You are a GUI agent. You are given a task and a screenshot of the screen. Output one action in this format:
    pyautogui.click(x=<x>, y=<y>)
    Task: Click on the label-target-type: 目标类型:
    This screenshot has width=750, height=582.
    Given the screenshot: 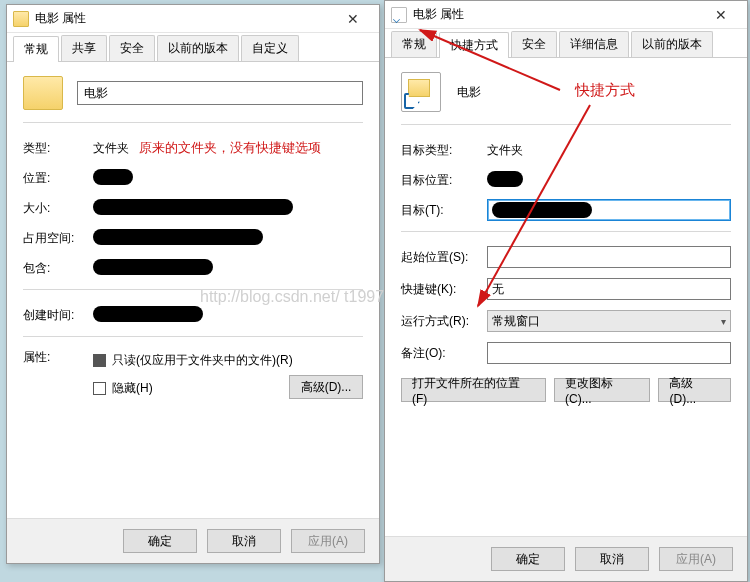 What is the action you would take?
    pyautogui.click(x=444, y=150)
    